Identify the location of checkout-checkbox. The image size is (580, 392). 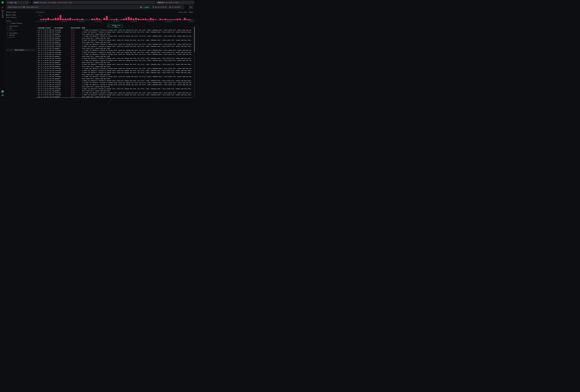
(7, 35).